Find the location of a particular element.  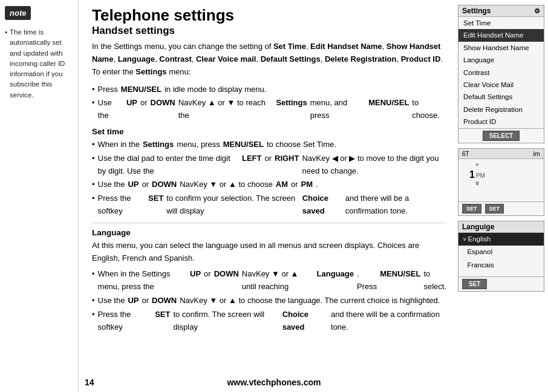

language-panel: Languige v English Espanol Francais SET is located at coordinates (501, 256).